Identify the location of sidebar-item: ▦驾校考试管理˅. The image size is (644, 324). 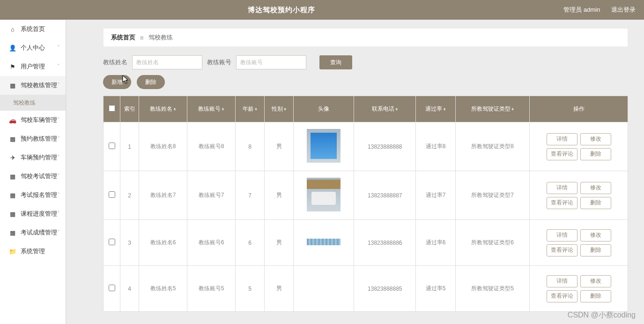
(33, 176).